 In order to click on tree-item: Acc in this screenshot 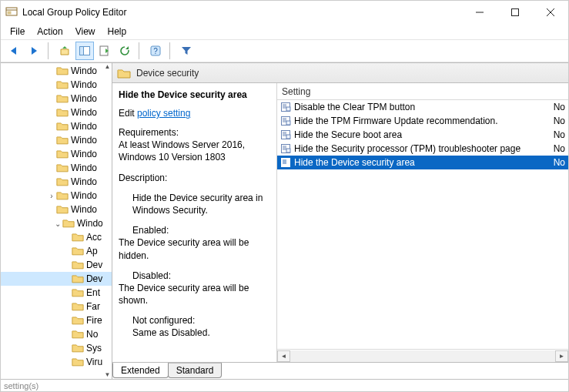, I will do `click(56, 237)`.